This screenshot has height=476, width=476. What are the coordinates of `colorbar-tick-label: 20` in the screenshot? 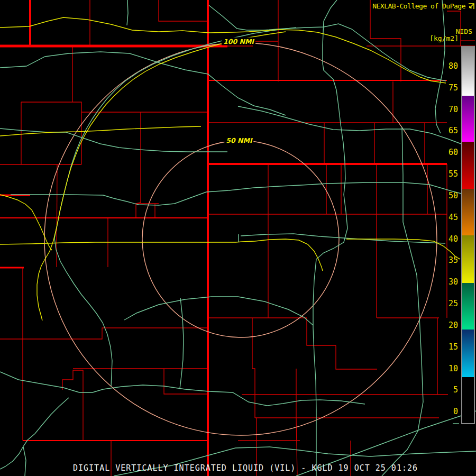 It's located at (453, 325).